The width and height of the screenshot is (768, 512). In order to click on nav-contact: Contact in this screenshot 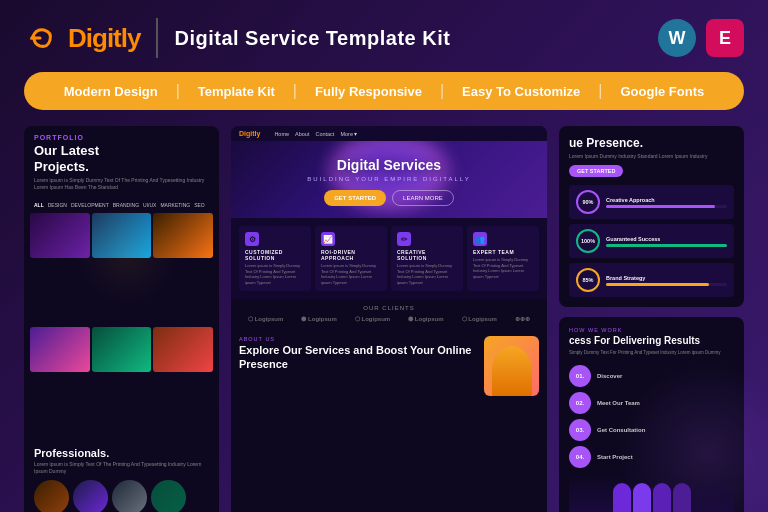, I will do `click(324, 134)`.